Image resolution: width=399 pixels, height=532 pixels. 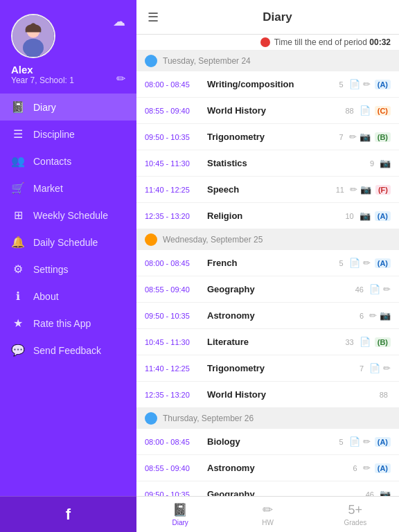 What do you see at coordinates (54, 134) in the screenshot?
I see `sidebar-label-discipline: Discipline` at bounding box center [54, 134].